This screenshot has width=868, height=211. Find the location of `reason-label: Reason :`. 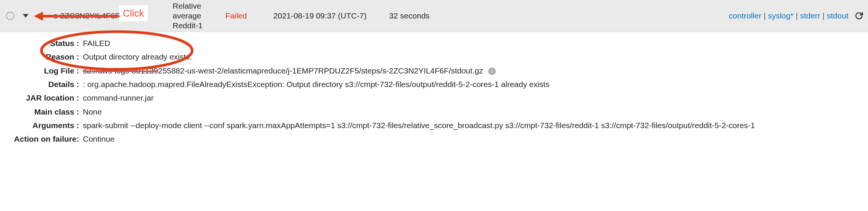

reason-label: Reason : is located at coordinates (40, 57).